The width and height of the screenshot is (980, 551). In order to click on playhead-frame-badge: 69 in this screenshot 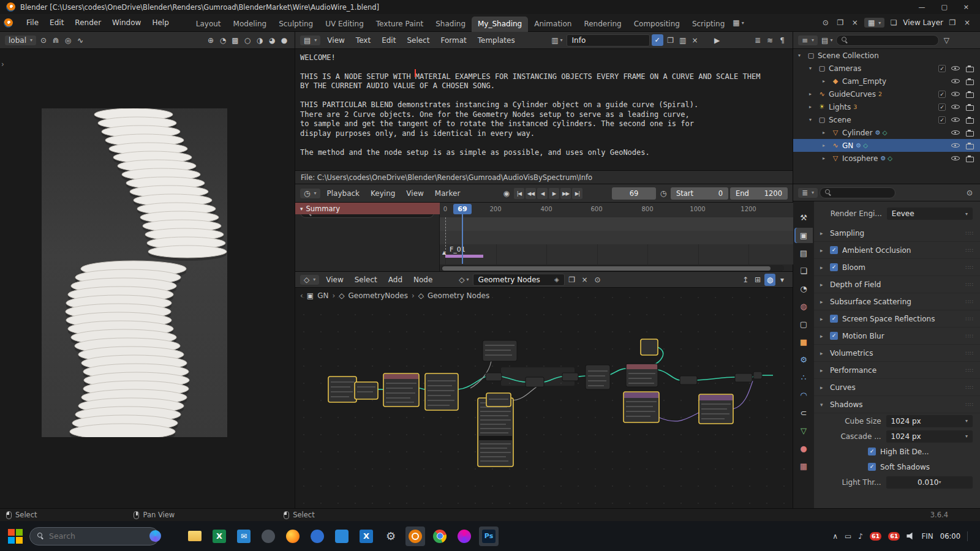, I will do `click(462, 209)`.